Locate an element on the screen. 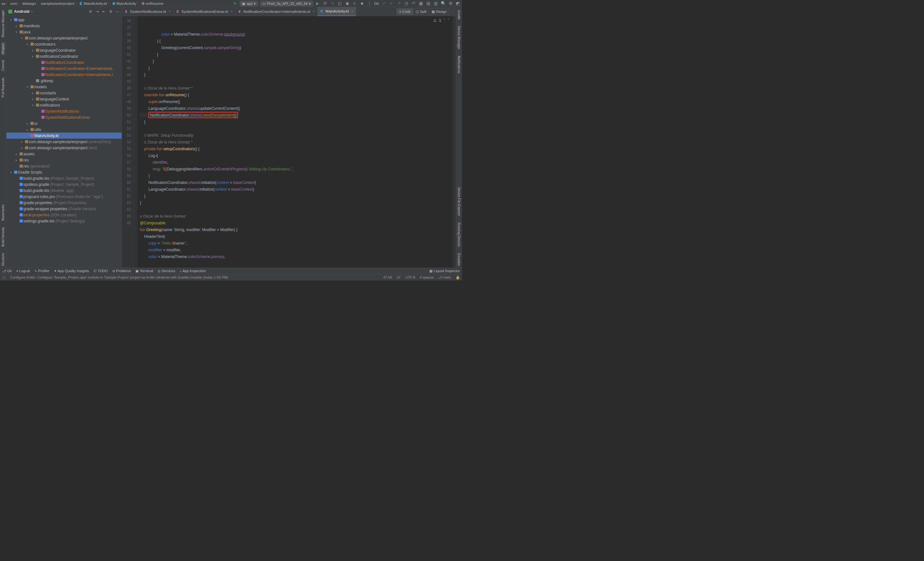 Image resolution: width=924 pixels, height=561 pixels. tree-item: ▸manifests is located at coordinates (64, 26).